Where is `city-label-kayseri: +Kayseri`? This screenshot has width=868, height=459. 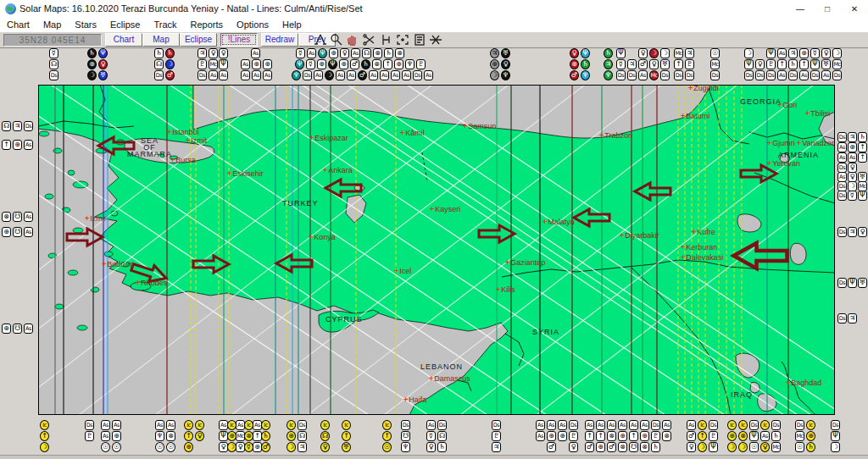
city-label-kayseri: +Kayseri is located at coordinates (445, 210).